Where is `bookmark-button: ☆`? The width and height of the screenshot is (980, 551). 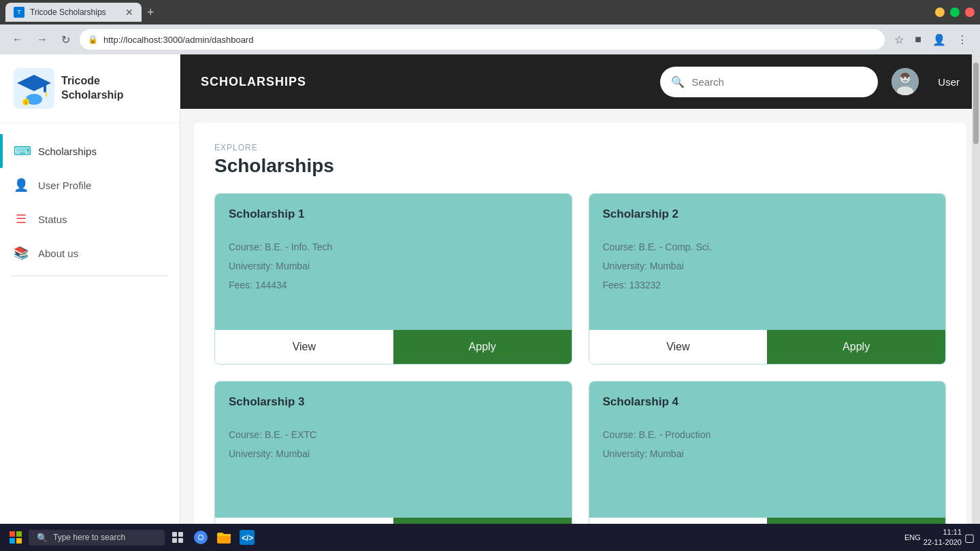
bookmark-button: ☆ is located at coordinates (899, 39).